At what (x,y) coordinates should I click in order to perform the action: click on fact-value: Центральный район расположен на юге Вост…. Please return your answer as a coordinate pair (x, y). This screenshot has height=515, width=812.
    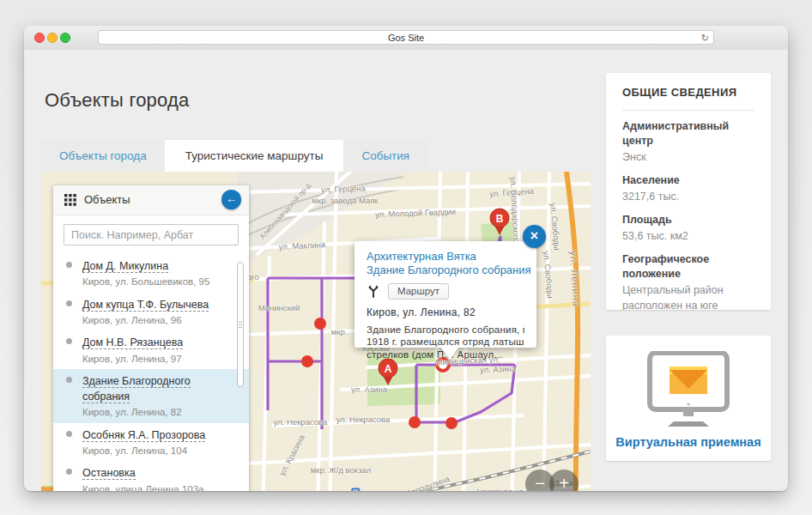
    Looking at the image, I should click on (688, 296).